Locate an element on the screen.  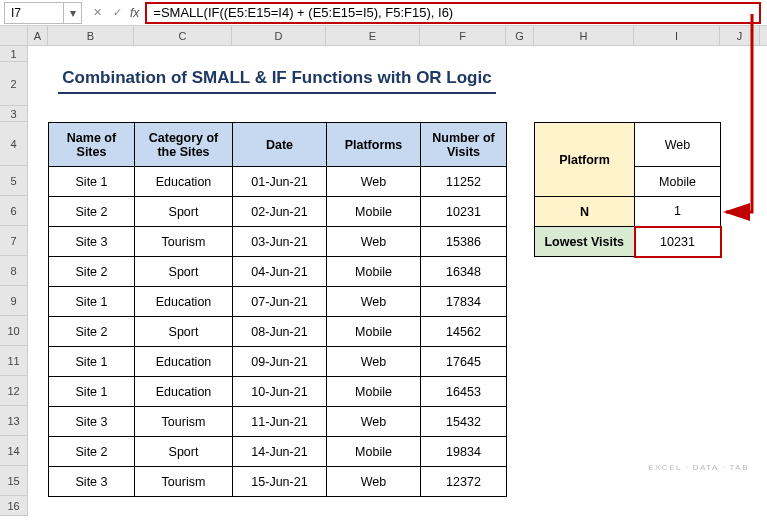
side-platform-val1: Web is located at coordinates (678, 145).